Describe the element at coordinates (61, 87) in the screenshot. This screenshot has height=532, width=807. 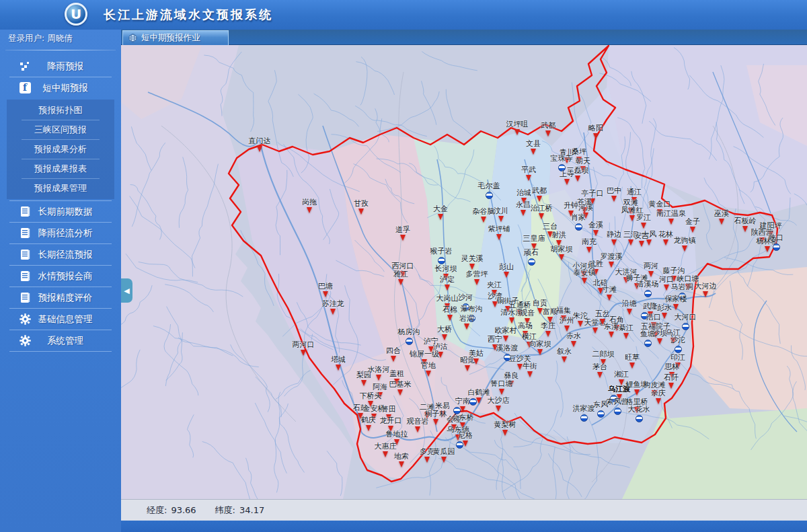
I see `sidebar-item-1: f短中期预报` at that location.